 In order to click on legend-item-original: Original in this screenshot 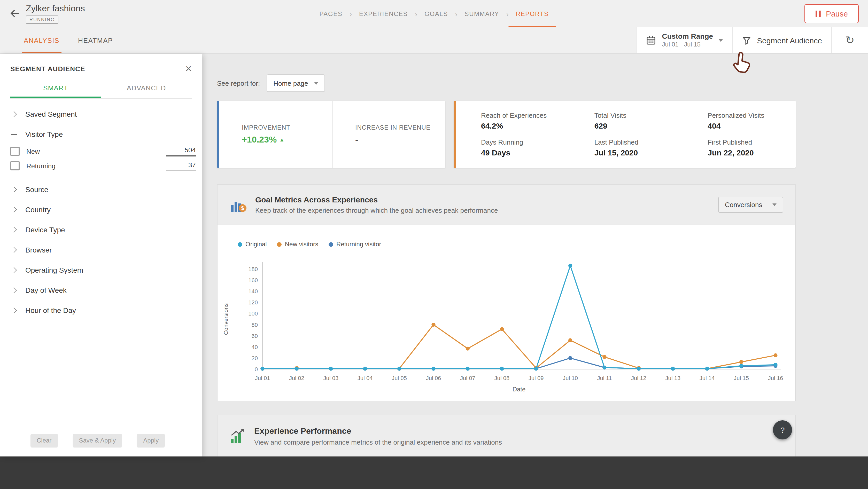, I will do `click(252, 244)`.